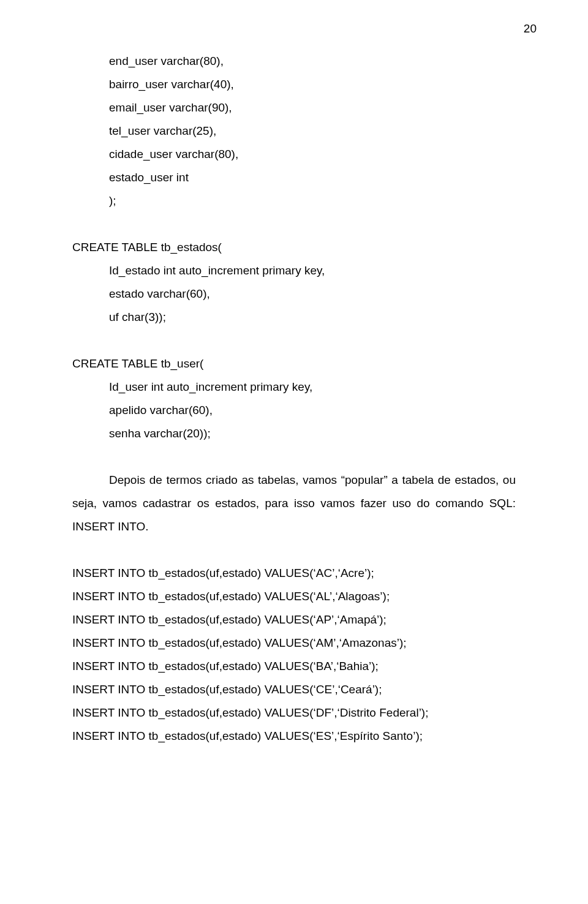  I want to click on code-block-1: end_user varchar(80), bairro_user varcha…, so click(294, 131).